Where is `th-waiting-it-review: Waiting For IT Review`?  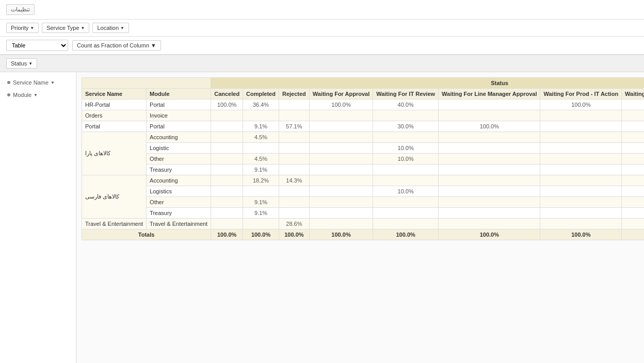 th-waiting-it-review: Waiting For IT Review is located at coordinates (406, 94).